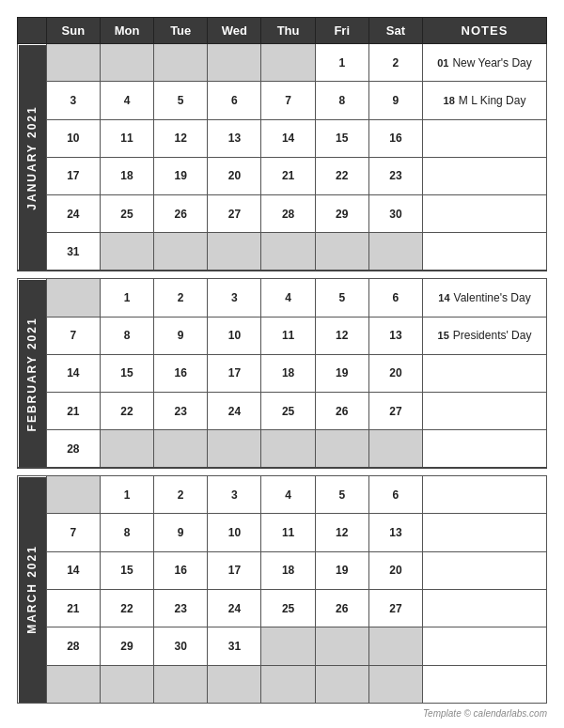 This screenshot has width=564, height=728. What do you see at coordinates (282, 335) in the screenshot?
I see `table-row: 7891011121315Presidents' Day` at bounding box center [282, 335].